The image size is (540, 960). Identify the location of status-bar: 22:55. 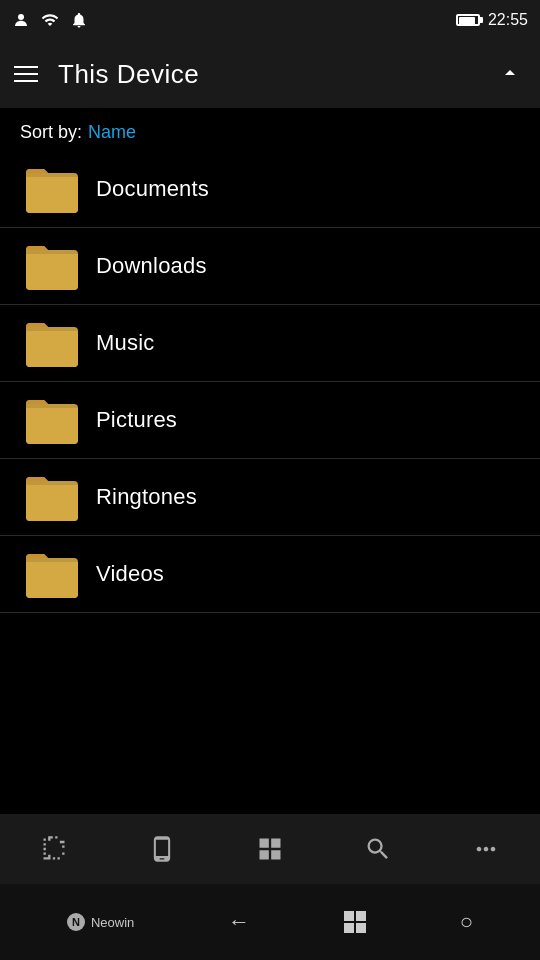
(270, 20).